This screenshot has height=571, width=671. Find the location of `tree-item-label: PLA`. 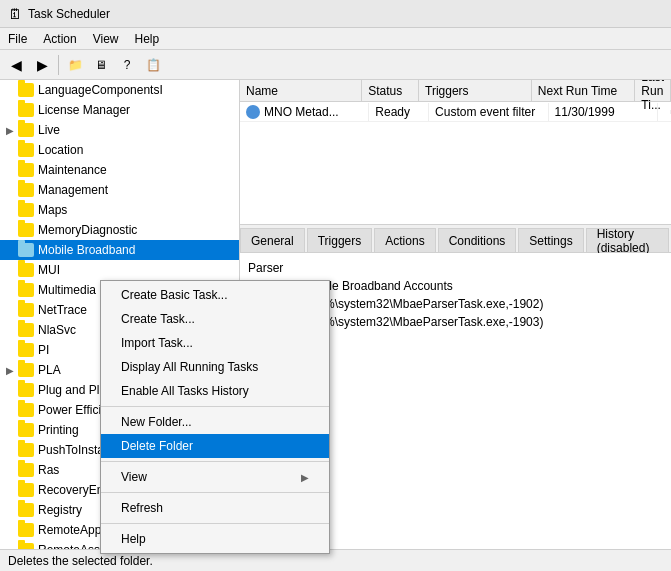

tree-item-label: PLA is located at coordinates (50, 370).